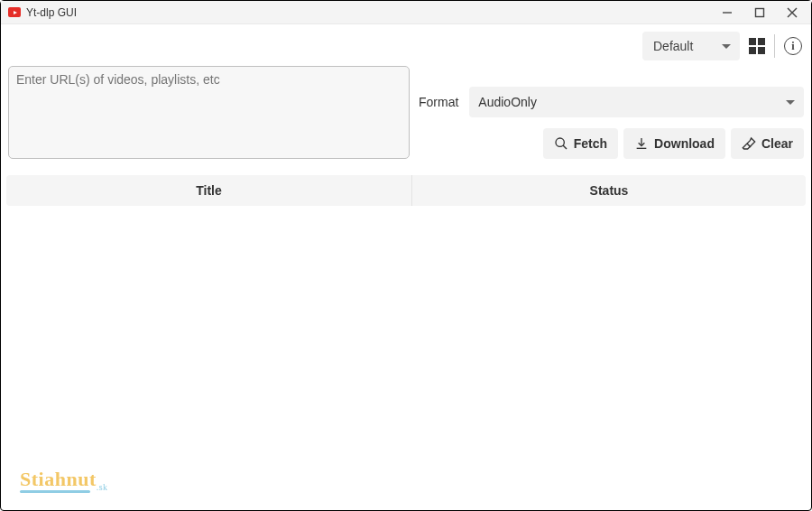 This screenshot has height=511, width=812. Describe the element at coordinates (641, 144) in the screenshot. I see `download-icon` at that location.